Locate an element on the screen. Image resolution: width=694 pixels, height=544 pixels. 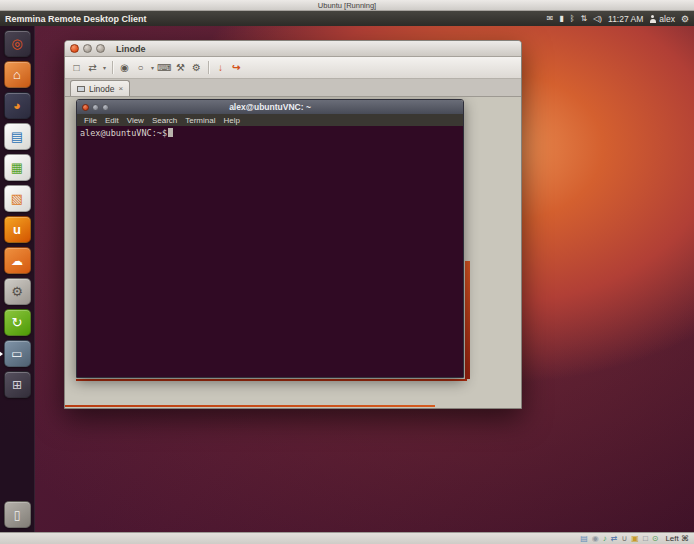
host-key-label: Left ⌘ is located at coordinates (677, 538).